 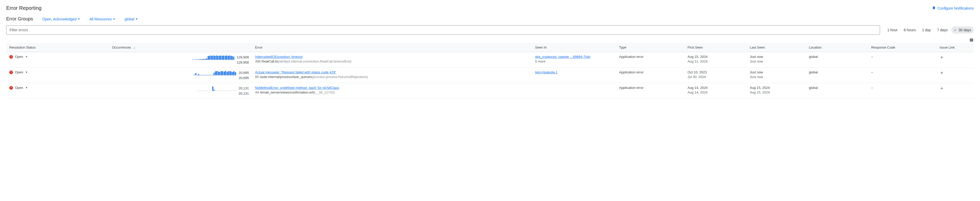 What do you see at coordinates (392, 72) in the screenshot?
I see `error-title-link: Actual message: "Request failed with sta…` at bounding box center [392, 72].